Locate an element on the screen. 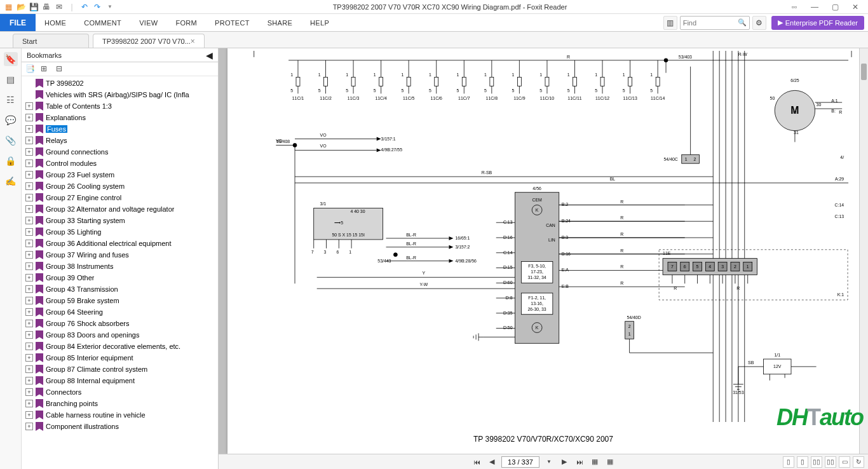 The image size is (868, 469). redo-icon: ↷ is located at coordinates (97, 7).